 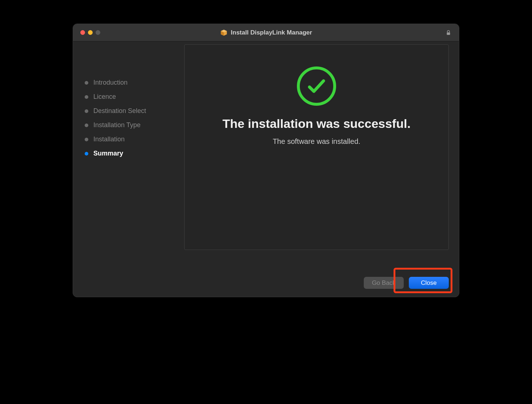 What do you see at coordinates (266, 283) in the screenshot?
I see `footer: Go Back Close` at bounding box center [266, 283].